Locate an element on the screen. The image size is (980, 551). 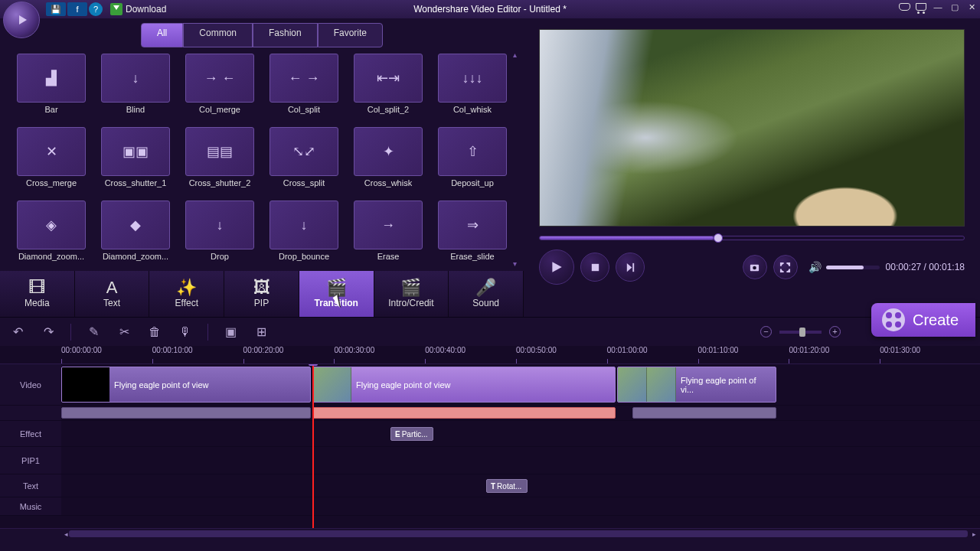
text-track: Text TRotat... is located at coordinates (490, 486).